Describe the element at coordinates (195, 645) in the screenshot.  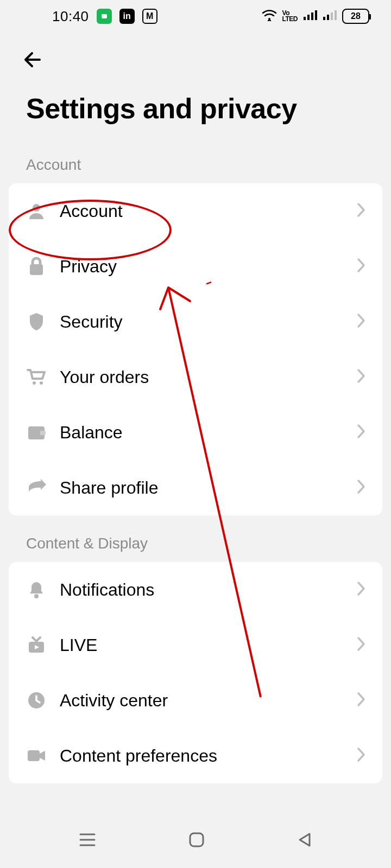
I see `row-live: LIVE` at that location.